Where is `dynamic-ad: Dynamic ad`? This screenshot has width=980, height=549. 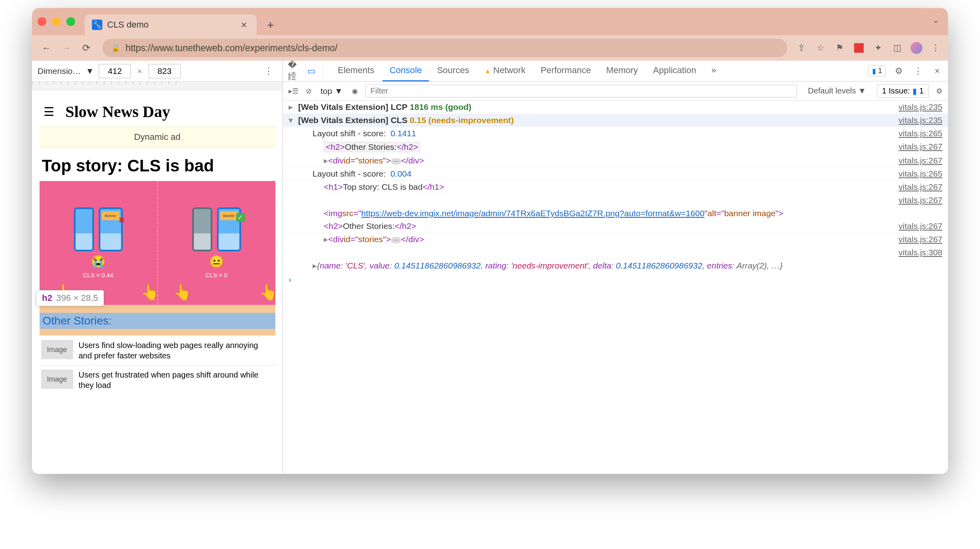 dynamic-ad: Dynamic ad is located at coordinates (157, 137).